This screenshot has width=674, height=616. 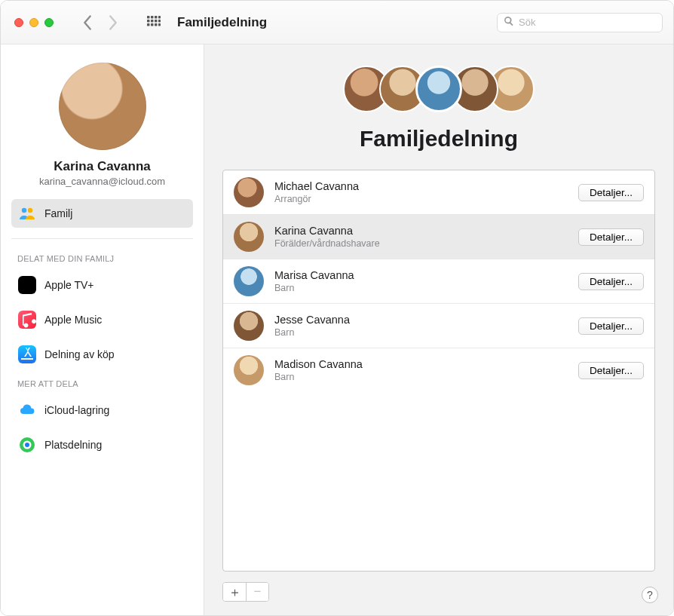 I want to click on all-preferences-icon, so click(x=154, y=23).